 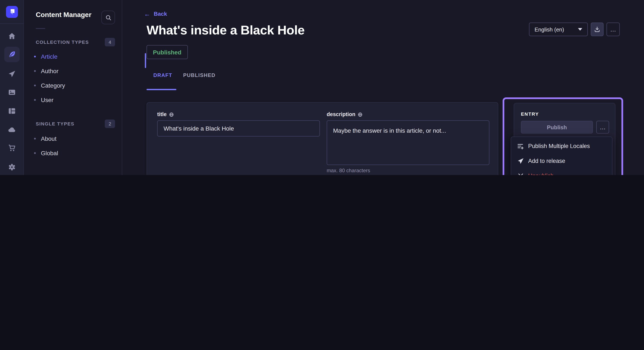 I want to click on list-plus-icon, so click(x=520, y=146).